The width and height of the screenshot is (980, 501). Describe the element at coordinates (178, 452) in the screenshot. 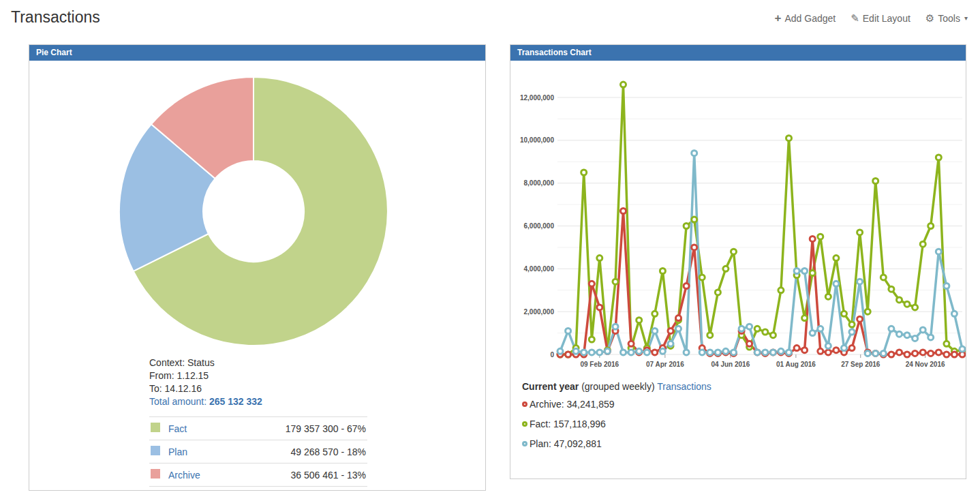

I see `plan-link: Plan` at that location.